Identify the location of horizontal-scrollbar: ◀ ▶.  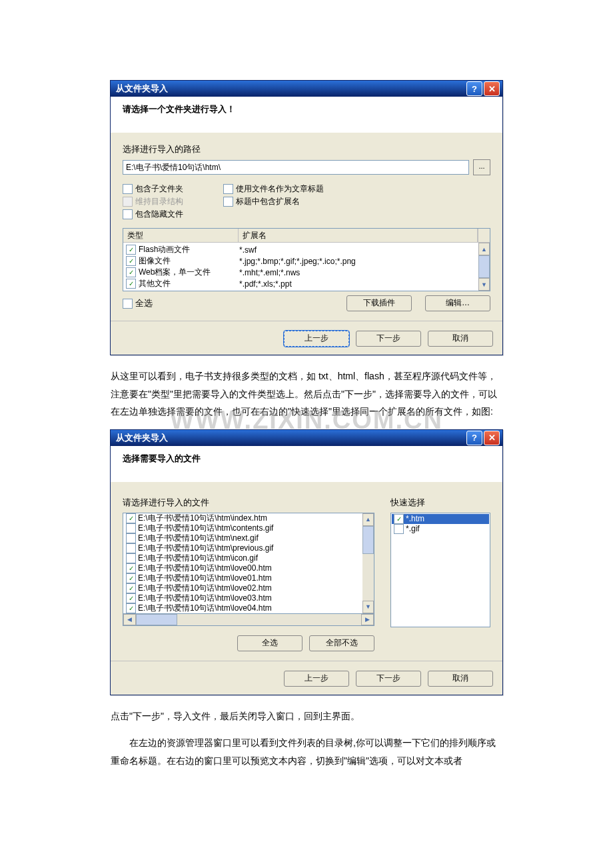
(249, 620).